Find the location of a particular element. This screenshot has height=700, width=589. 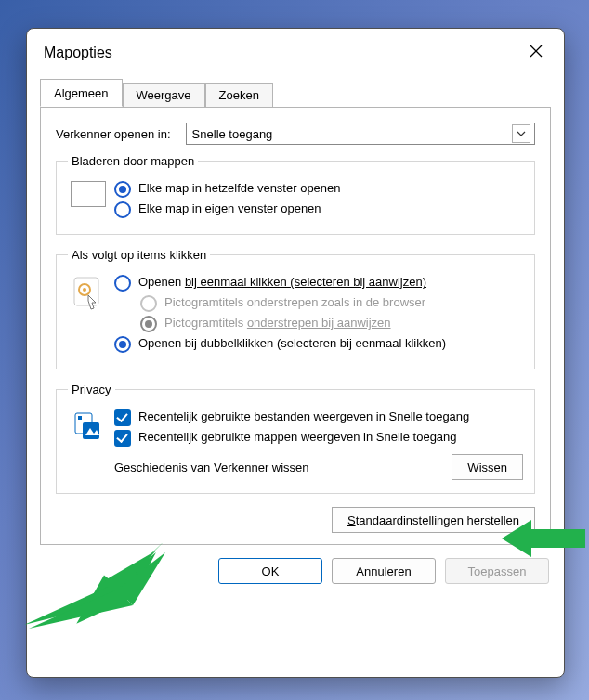

radio-underline-browser is located at coordinates (149, 304).